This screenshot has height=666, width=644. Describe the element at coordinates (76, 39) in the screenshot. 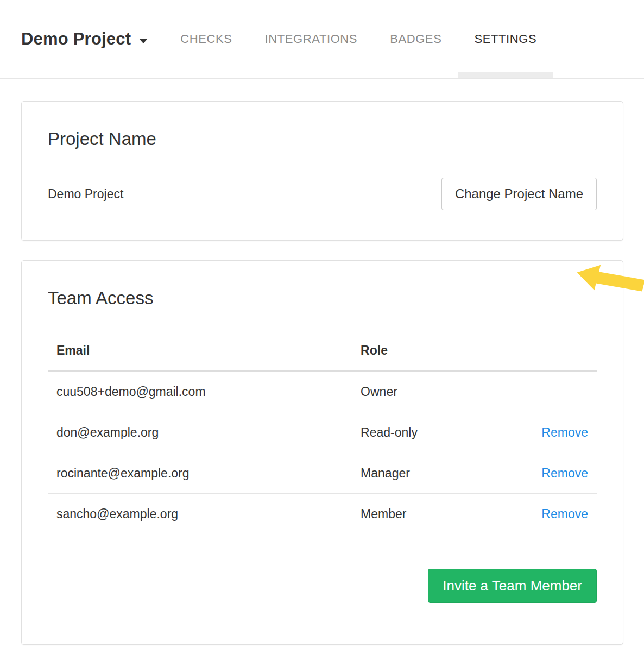

I see `project-title: Demo Project` at that location.